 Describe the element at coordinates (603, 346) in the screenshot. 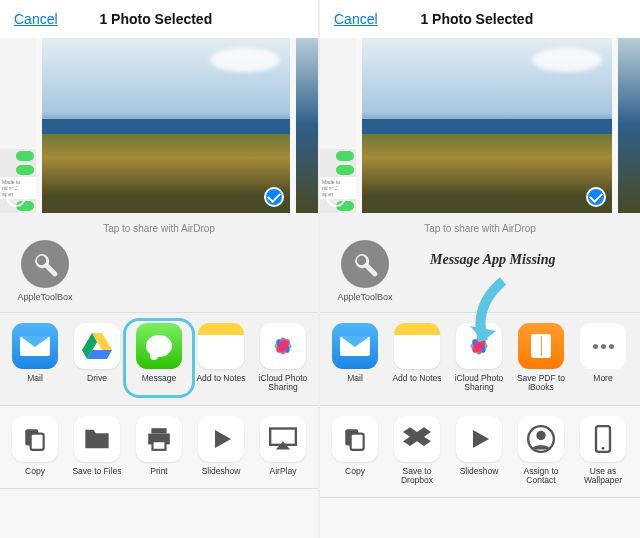

I see `more-icon` at that location.